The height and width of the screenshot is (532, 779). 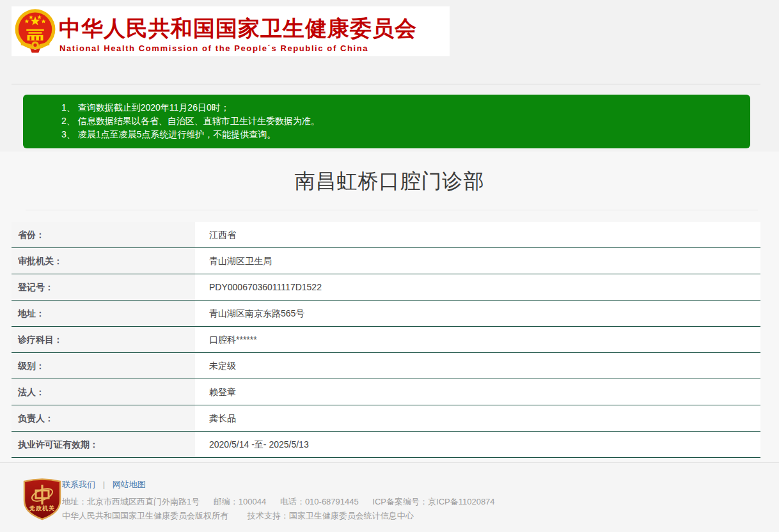 What do you see at coordinates (478, 392) in the screenshot?
I see `row-value: 赖登章` at bounding box center [478, 392].